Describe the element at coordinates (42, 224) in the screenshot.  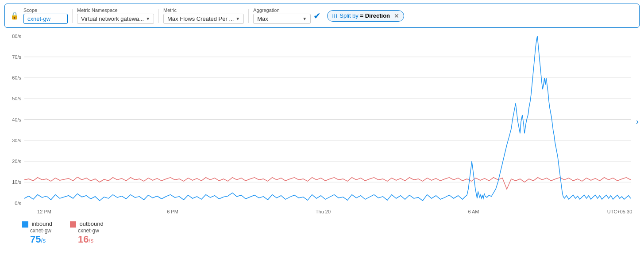
I see `inbound-label1: inbound` at that location.